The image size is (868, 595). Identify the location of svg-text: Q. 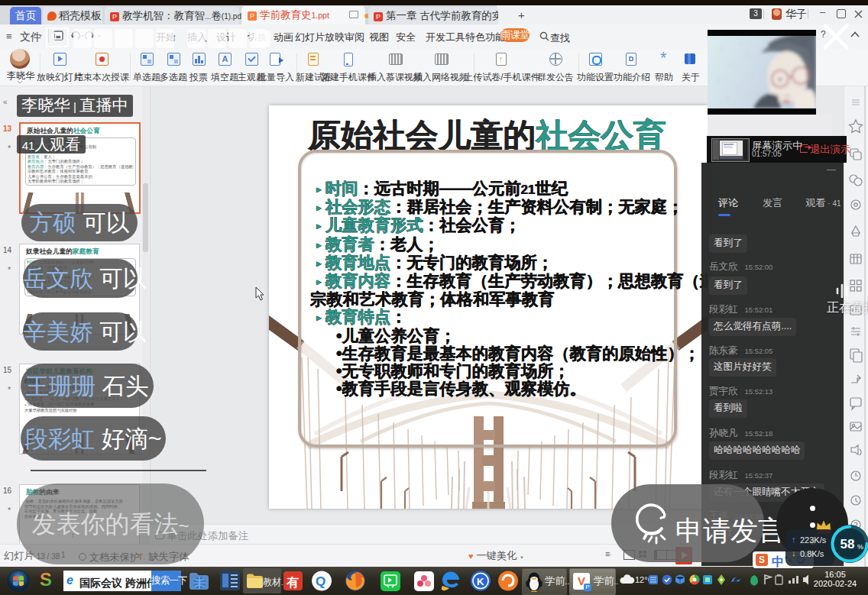
(321, 582).